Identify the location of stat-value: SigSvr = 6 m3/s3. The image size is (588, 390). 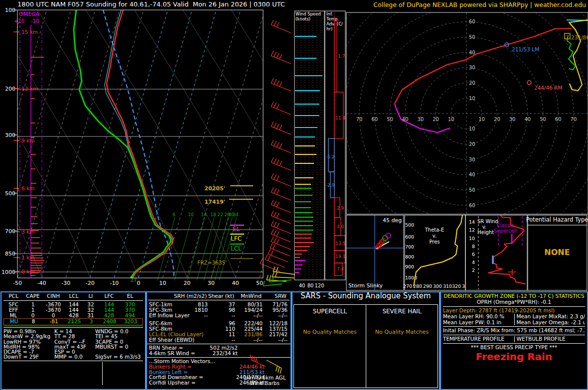
(120, 357).